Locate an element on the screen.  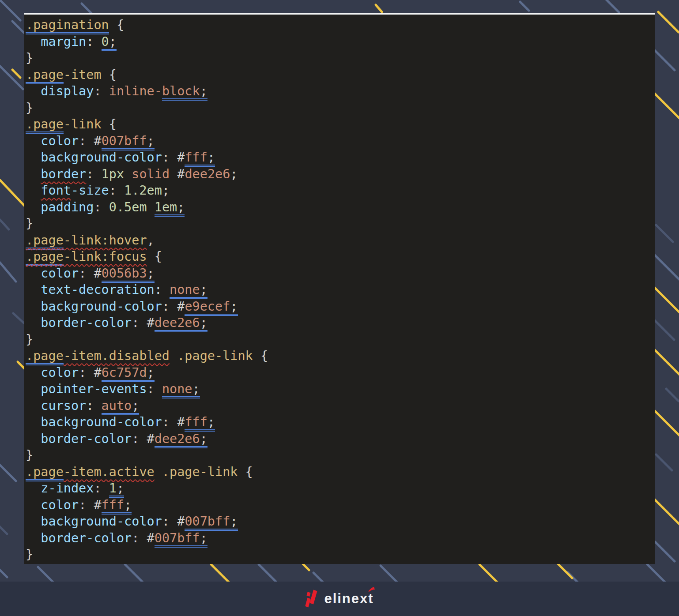
code-token: pointer-events is located at coordinates (94, 389).